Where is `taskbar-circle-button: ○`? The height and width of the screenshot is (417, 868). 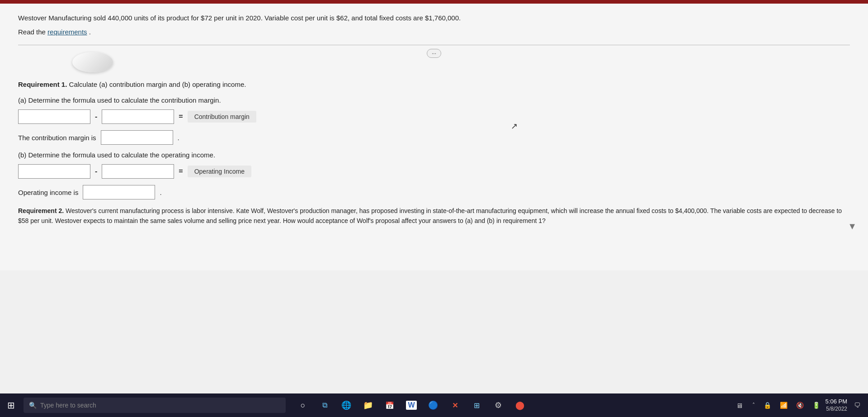 taskbar-circle-button: ○ is located at coordinates (303, 405).